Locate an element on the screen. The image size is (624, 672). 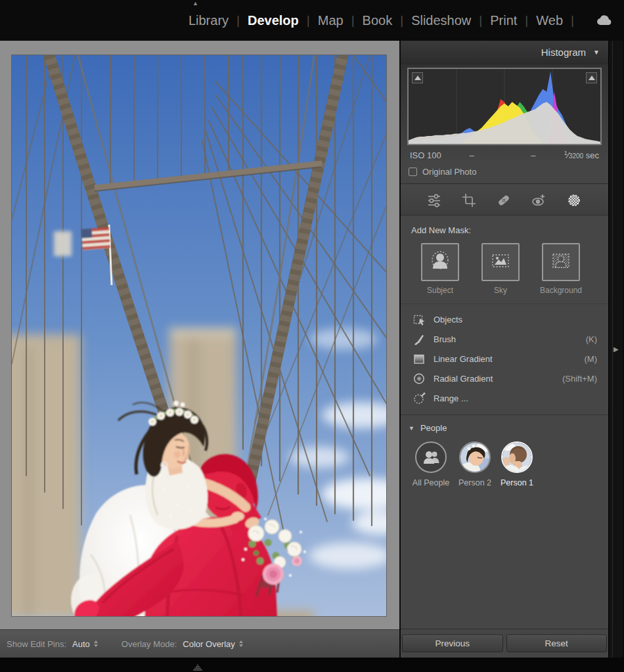
edit-sliders-icon is located at coordinates (434, 200).